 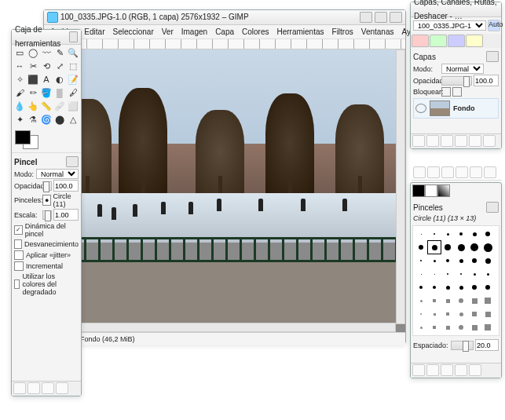 I want to click on tool-27: 🌀, so click(x=46, y=119).